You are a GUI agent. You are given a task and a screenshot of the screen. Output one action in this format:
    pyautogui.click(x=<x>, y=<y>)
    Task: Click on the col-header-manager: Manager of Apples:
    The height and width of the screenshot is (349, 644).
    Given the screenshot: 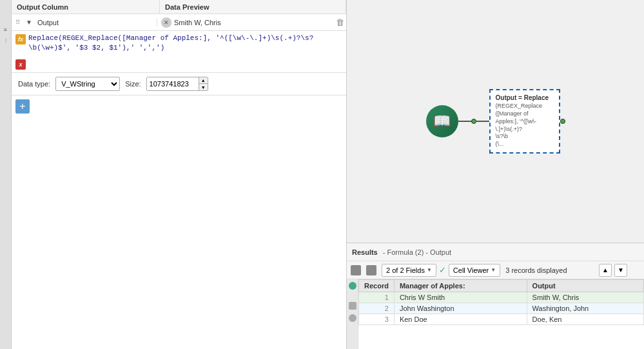 What is the action you would take?
    pyautogui.click(x=460, y=286)
    